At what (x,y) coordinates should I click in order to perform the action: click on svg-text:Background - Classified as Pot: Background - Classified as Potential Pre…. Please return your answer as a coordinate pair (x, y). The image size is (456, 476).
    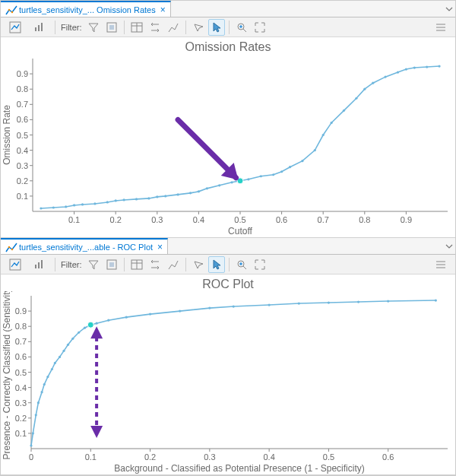
    Looking at the image, I should click on (239, 468).